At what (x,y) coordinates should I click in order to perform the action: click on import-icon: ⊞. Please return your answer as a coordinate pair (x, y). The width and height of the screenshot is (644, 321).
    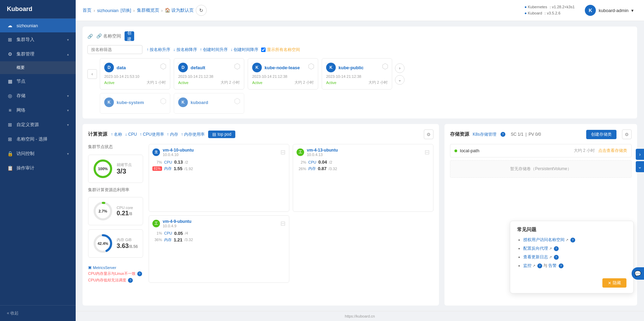
    Looking at the image, I should click on (10, 40).